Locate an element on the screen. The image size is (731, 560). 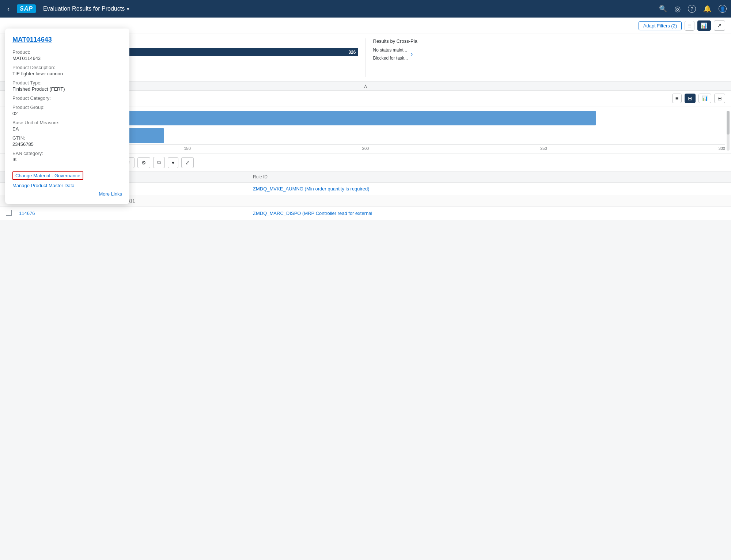
rule-link-2: ZMDQ_MARC_DISPO (MRP Controller read for… is located at coordinates (313, 213).